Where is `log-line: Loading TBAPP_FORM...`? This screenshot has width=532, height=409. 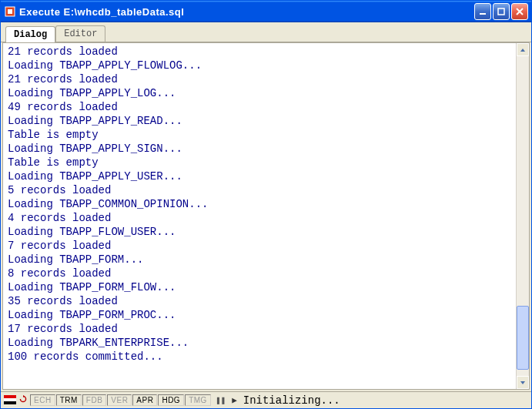 log-line: Loading TBAPP_FORM... is located at coordinates (259, 260).